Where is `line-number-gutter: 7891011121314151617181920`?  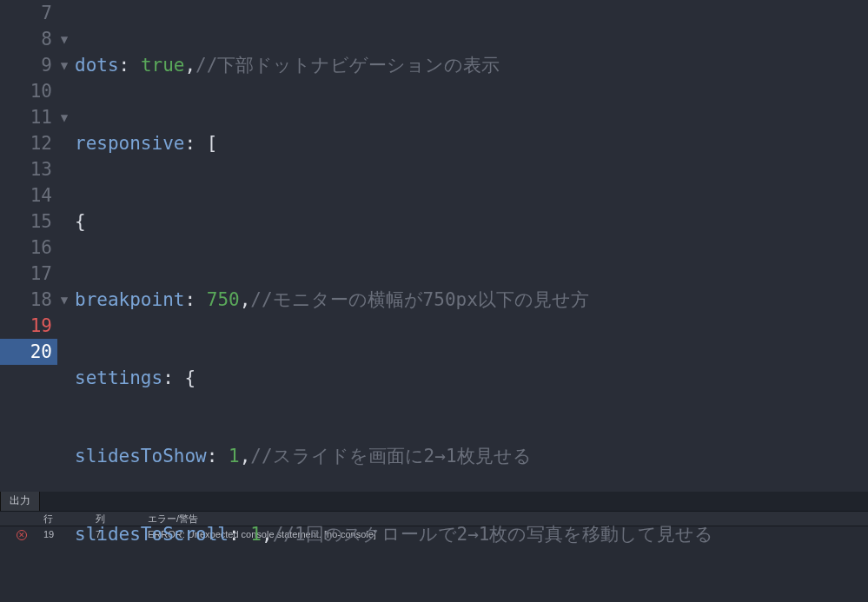
line-number-gutter: 7891011121314151617181920 is located at coordinates (29, 246).